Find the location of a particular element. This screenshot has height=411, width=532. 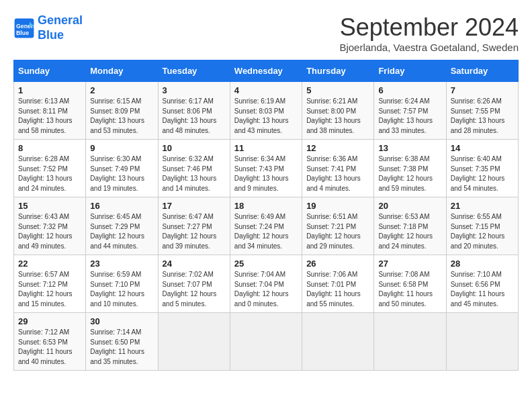

day-number: 26 is located at coordinates (338, 263).